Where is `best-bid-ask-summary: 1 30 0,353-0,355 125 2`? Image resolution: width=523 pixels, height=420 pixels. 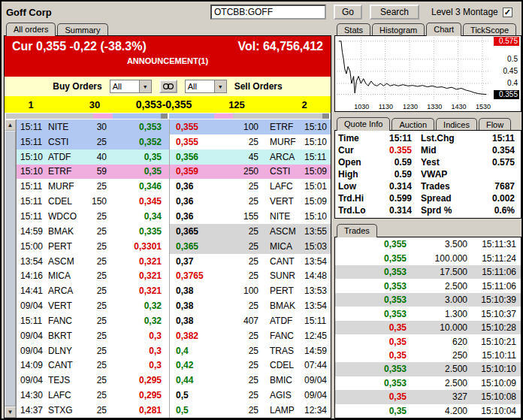 best-bid-ask-summary: 1 30 0,353-0,355 125 2 is located at coordinates (168, 104).